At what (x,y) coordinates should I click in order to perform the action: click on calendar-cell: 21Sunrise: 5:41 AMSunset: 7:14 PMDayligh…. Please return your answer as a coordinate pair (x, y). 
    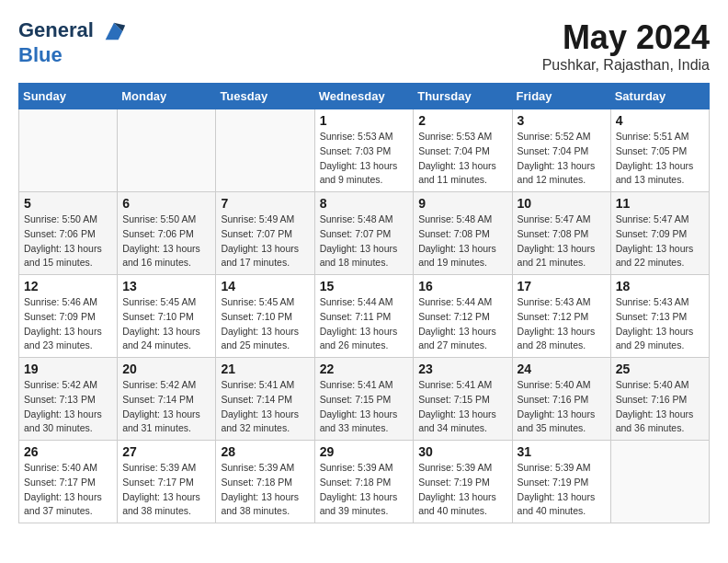
    Looking at the image, I should click on (265, 399).